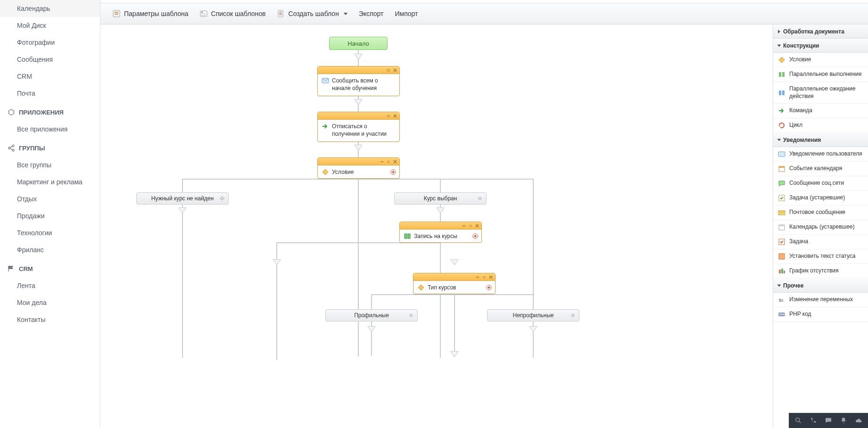 This screenshot has height=428, width=868. What do you see at coordinates (455, 325) in the screenshot?
I see `connector-line` at bounding box center [455, 325].